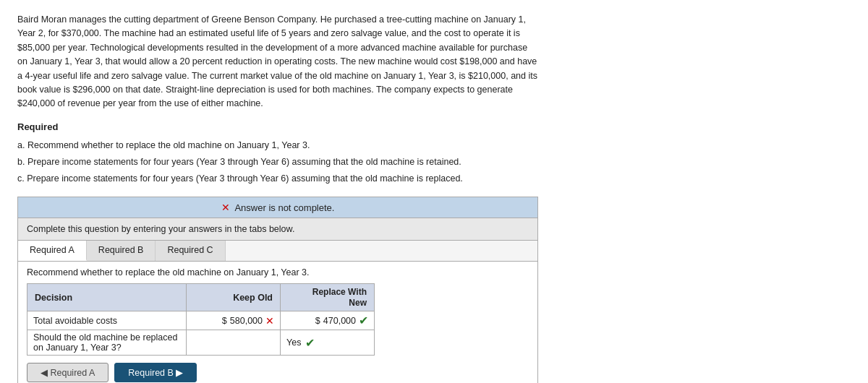 Image resolution: width=868 pixels, height=383 pixels. I want to click on req-c-text: c. Prepare income statements for four ye…, so click(278, 179).